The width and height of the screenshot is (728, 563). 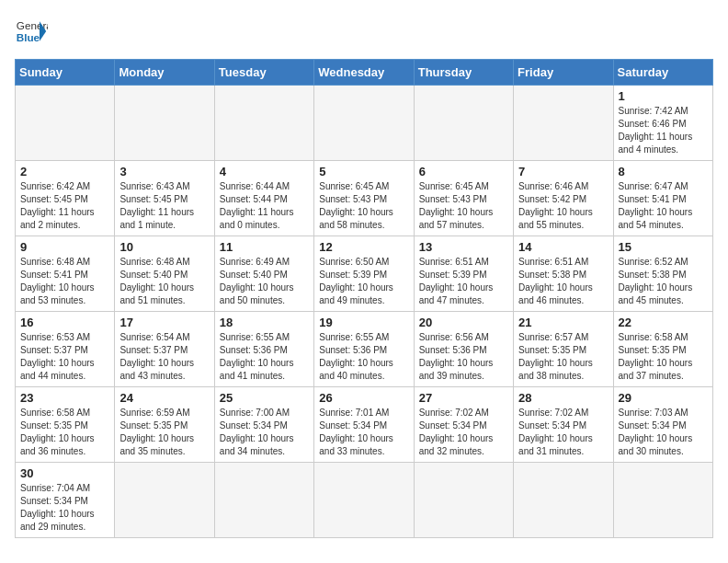 I want to click on day-info: Sunrise: 6:59 AM Sunset: 5:35 PM Dayligh…, so click(x=164, y=432).